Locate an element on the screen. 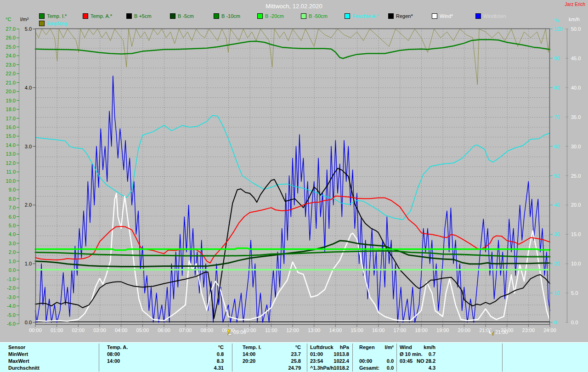 The height and width of the screenshot is (372, 588). lightning-sun-icon is located at coordinates (230, 333).